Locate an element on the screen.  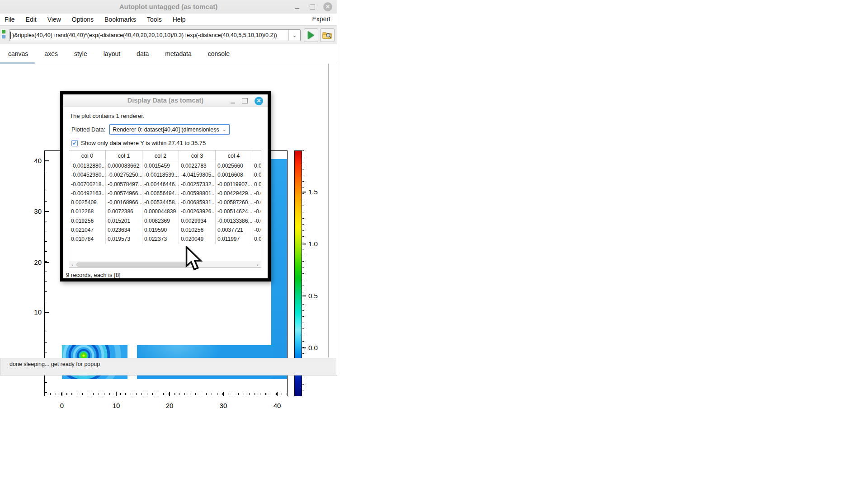
table-cell: 0.020049 is located at coordinates (197, 239).